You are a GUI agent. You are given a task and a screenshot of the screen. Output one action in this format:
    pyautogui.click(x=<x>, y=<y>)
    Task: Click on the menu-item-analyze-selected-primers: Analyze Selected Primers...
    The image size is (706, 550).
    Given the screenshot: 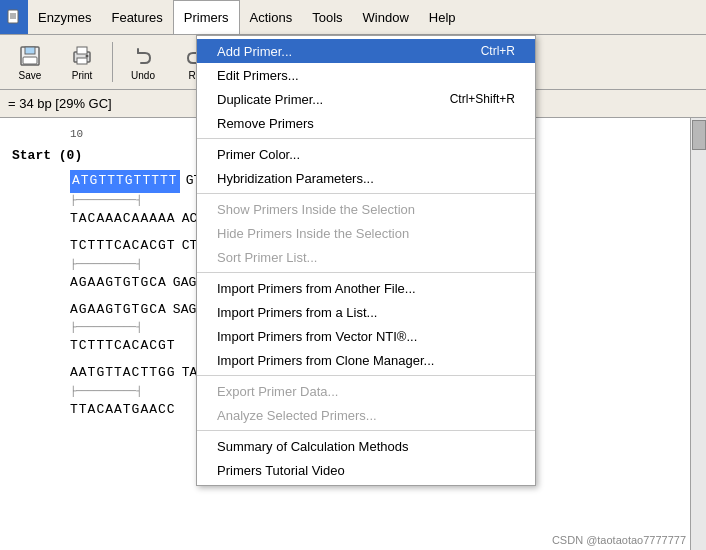 What is the action you would take?
    pyautogui.click(x=366, y=415)
    